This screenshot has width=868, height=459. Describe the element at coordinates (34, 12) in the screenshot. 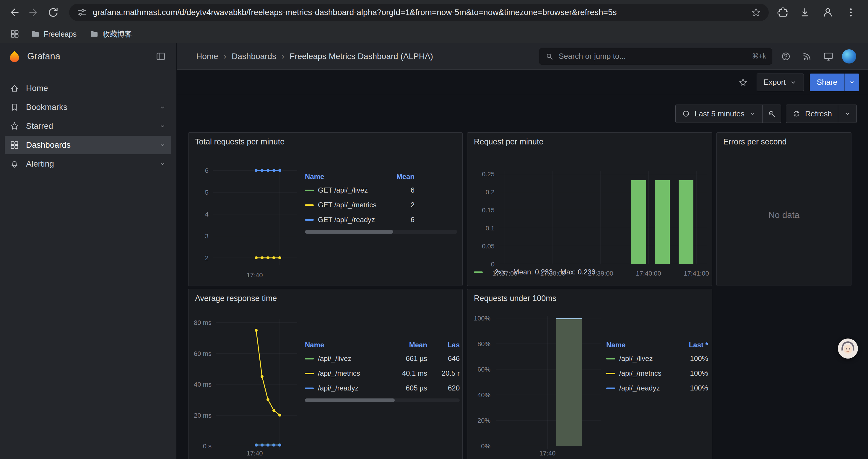

I see `forward-icon` at that location.